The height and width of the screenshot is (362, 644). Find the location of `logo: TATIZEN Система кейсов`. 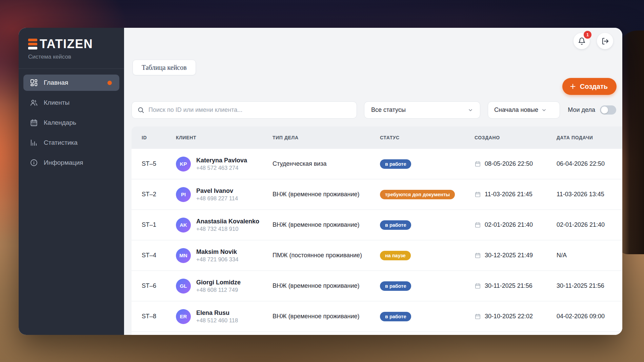

logo: TATIZEN Система кейсов is located at coordinates (71, 48).